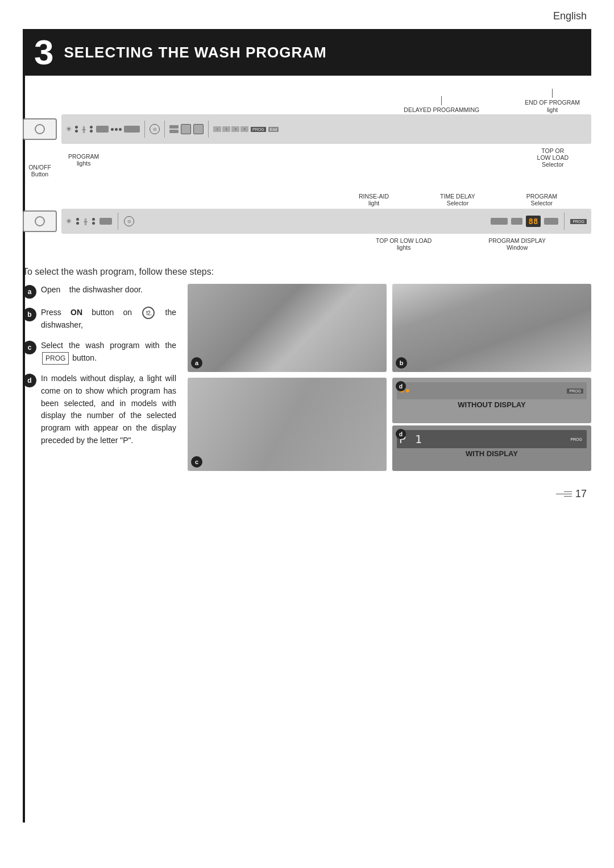  I want to click on rect, so click(174, 131).